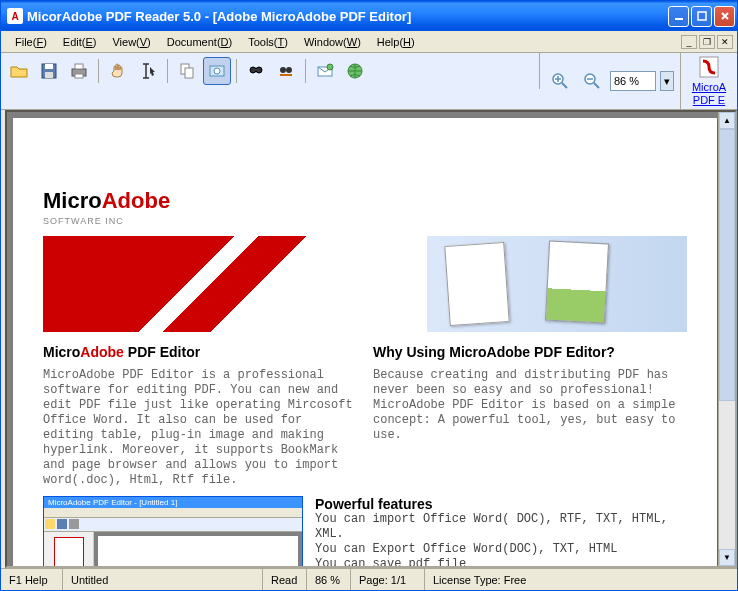  Describe the element at coordinates (285, 580) in the screenshot. I see `status-mode: Read` at that location.